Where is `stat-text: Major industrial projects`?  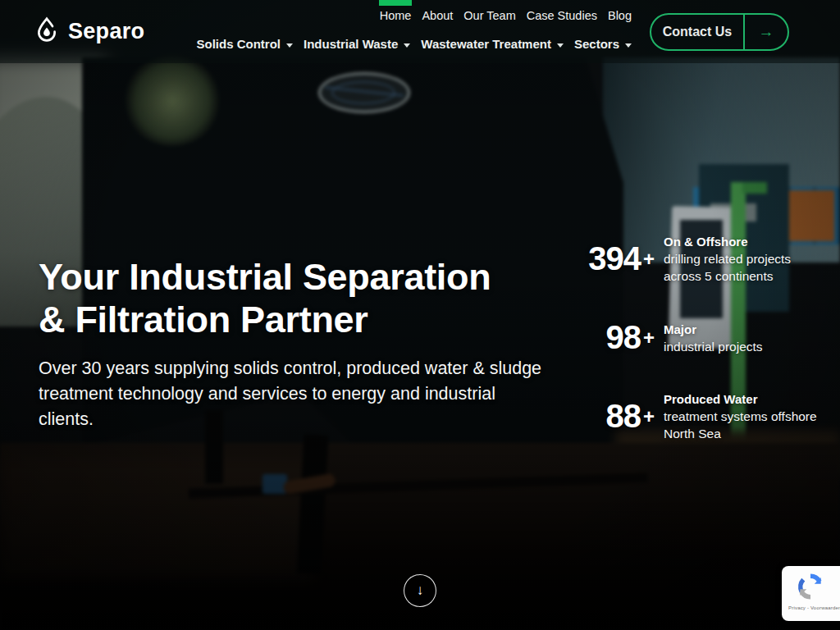
stat-text: Major industrial projects is located at coordinates (746, 338).